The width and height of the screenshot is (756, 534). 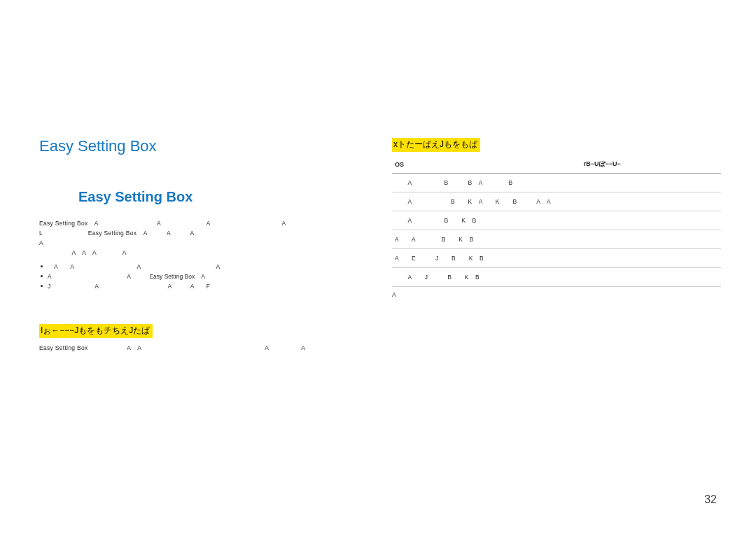 What do you see at coordinates (213, 223) in the screenshot?
I see `description-line: Easy Setting Box A A A A` at bounding box center [213, 223].